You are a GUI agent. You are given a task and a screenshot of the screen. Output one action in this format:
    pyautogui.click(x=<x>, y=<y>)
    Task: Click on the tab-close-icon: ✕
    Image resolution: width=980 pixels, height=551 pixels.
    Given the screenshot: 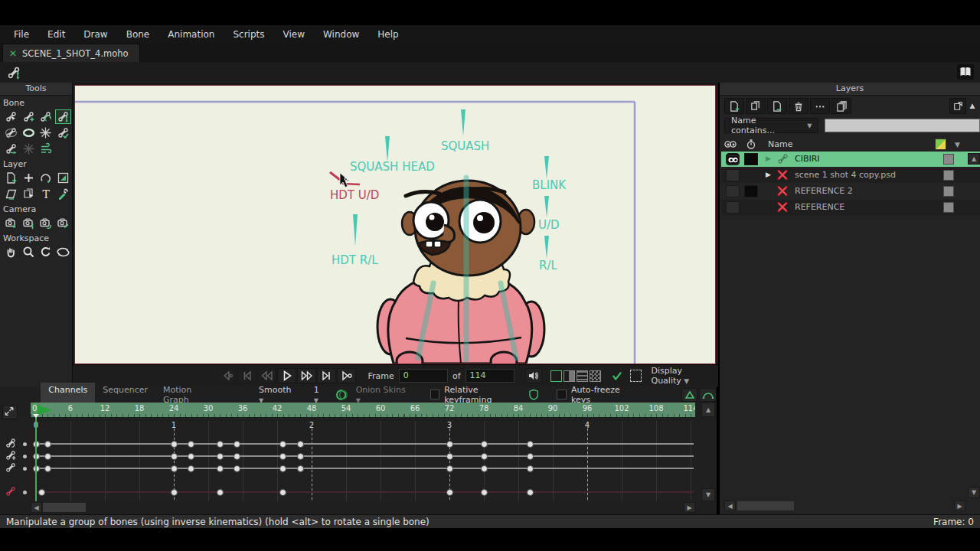 What is the action you would take?
    pyautogui.click(x=13, y=54)
    